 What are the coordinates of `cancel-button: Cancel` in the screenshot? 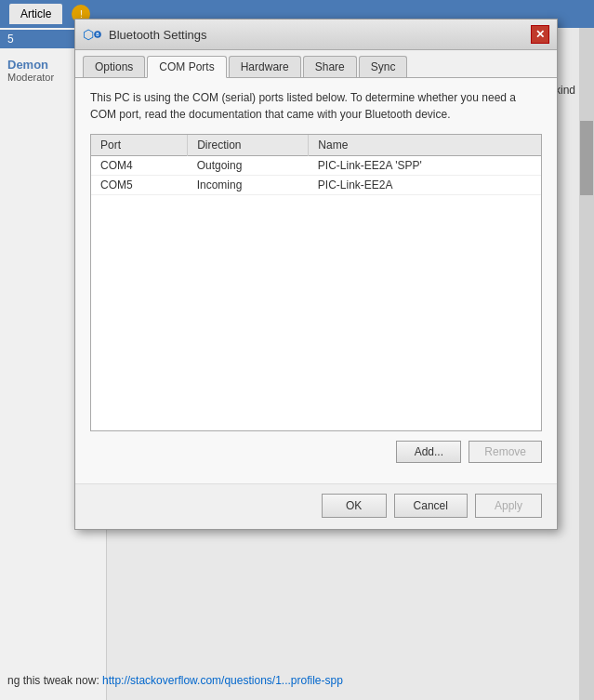 It's located at (431, 506).